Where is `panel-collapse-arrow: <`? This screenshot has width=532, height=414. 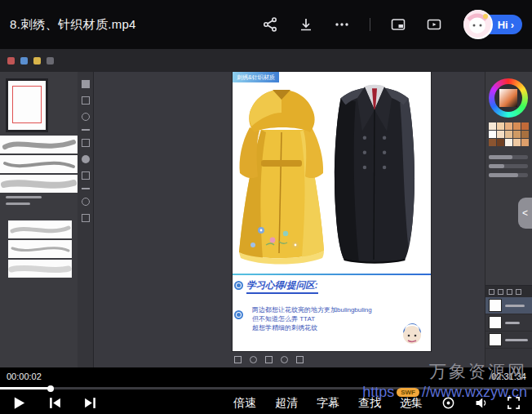
panel-collapse-arrow: < is located at coordinates (525, 213).